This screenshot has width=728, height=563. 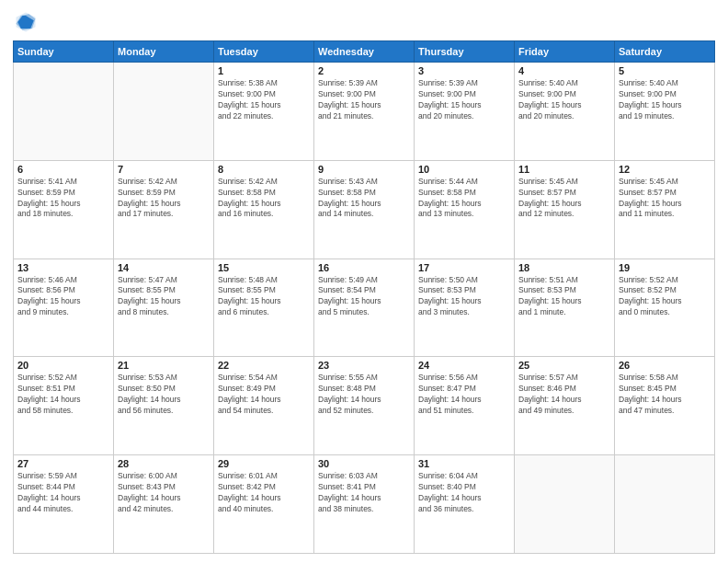 I want to click on weekday-header-sunday: Sunday, so click(x=64, y=52).